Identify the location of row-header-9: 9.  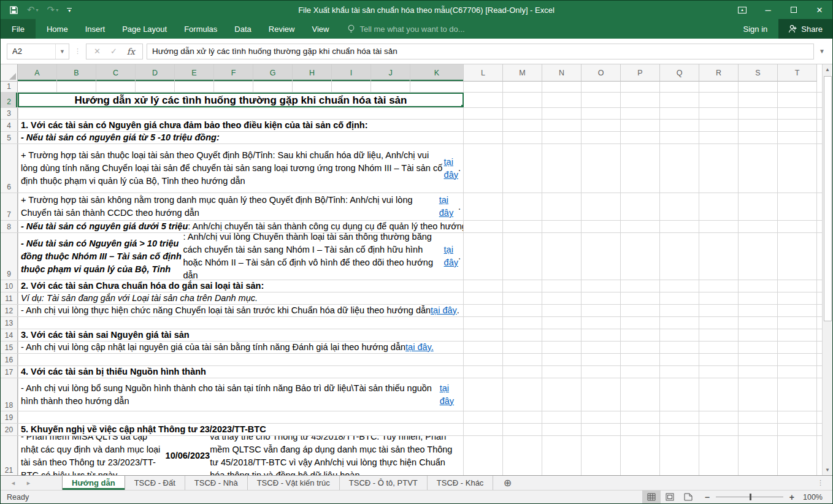
(9, 256).